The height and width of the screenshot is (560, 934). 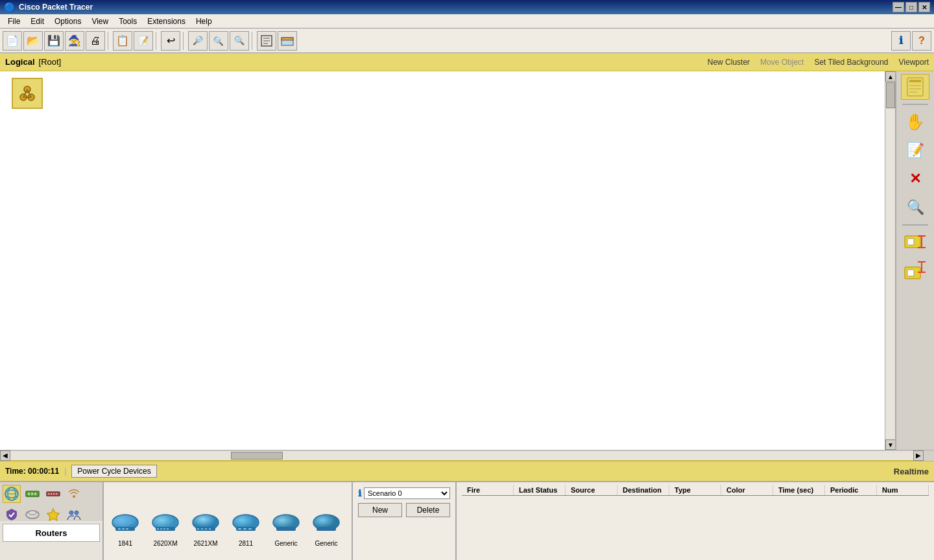 I want to click on power-cycle-button: Power Cycle Devices, so click(x=114, y=471).